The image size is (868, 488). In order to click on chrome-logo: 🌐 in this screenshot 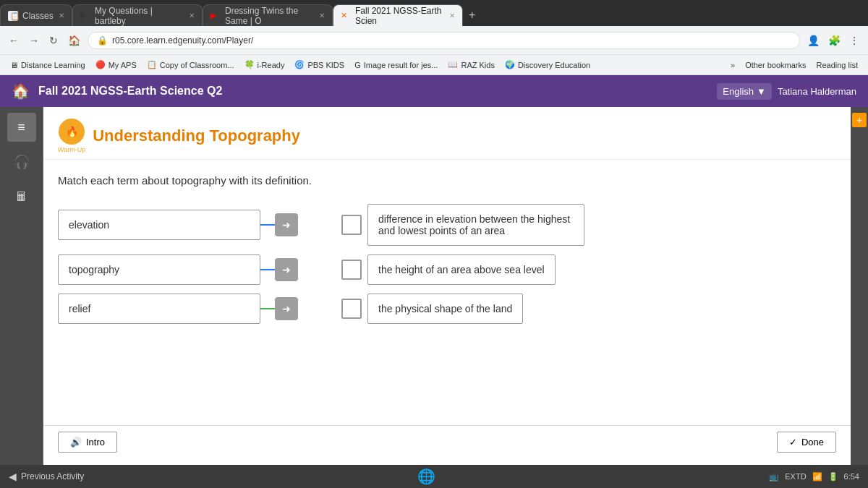, I will do `click(427, 476)`.